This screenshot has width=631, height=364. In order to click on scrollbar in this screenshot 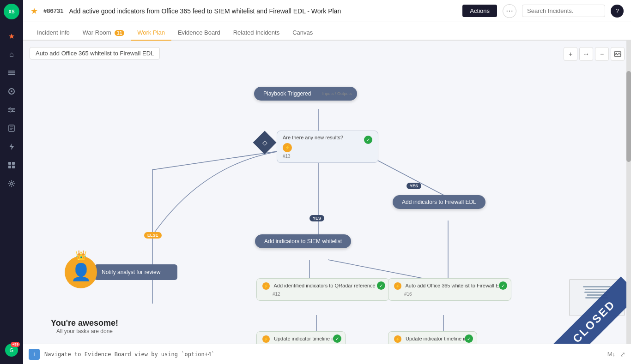, I will do `click(629, 192)`.